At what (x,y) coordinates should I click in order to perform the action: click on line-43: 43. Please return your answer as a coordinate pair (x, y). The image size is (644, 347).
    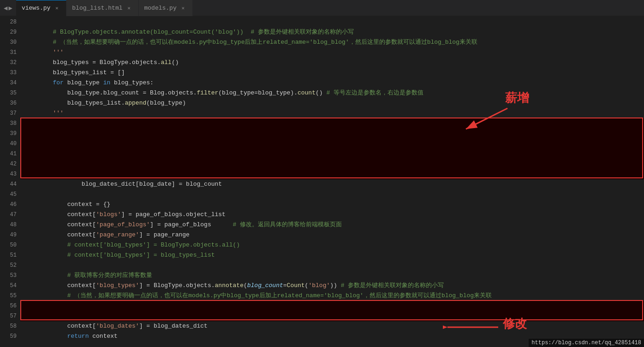
    Looking at the image, I should click on (8, 174).